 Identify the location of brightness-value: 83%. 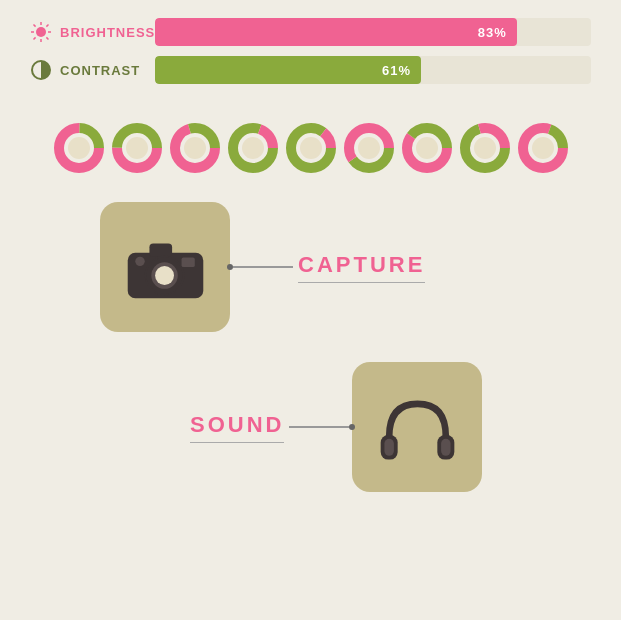
(492, 32).